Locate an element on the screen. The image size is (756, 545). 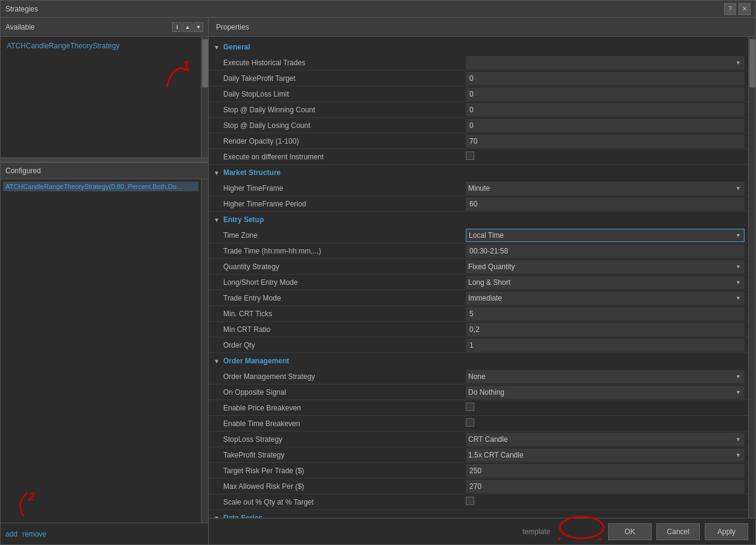
value-daily-takeprofit is located at coordinates (605, 78).